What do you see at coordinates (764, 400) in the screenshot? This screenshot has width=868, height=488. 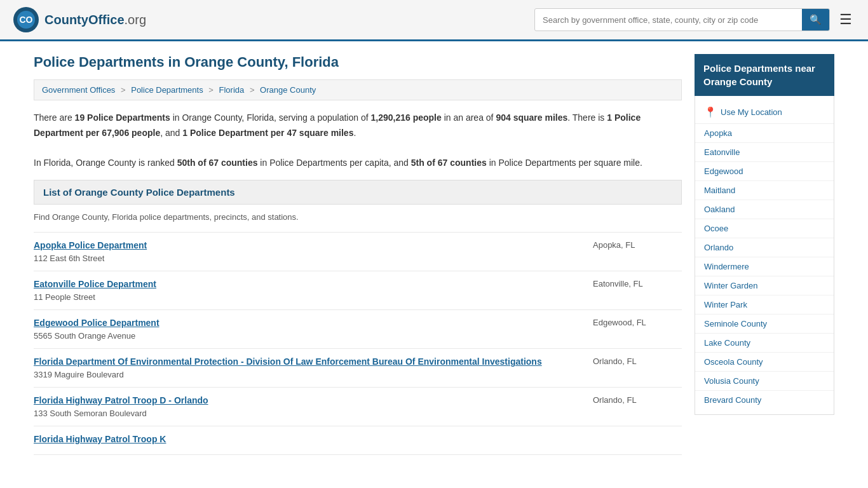 I see `sidebar-item-brevard-county: Brevard County` at bounding box center [764, 400].